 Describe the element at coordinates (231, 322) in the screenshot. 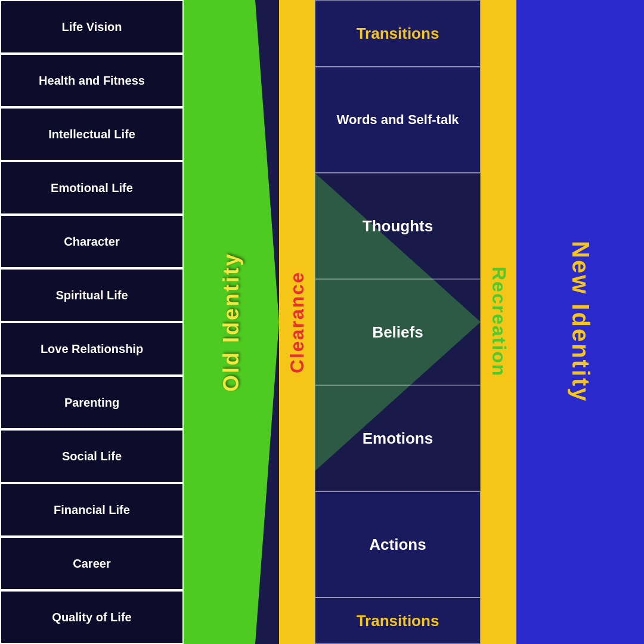

I see `green-arrow-column: Old Identity` at that location.